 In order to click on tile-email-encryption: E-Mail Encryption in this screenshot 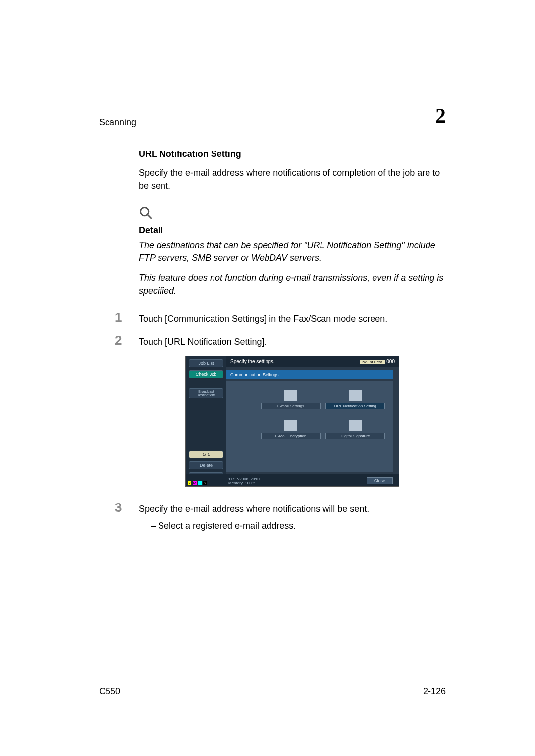, I will do `click(291, 430)`.